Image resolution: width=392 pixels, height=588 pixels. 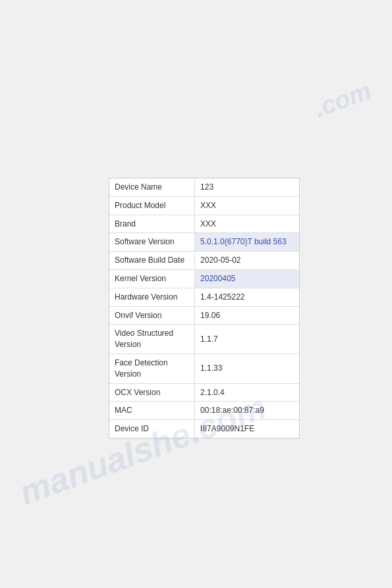 I want to click on row-label: Face Detection Version, so click(x=152, y=369).